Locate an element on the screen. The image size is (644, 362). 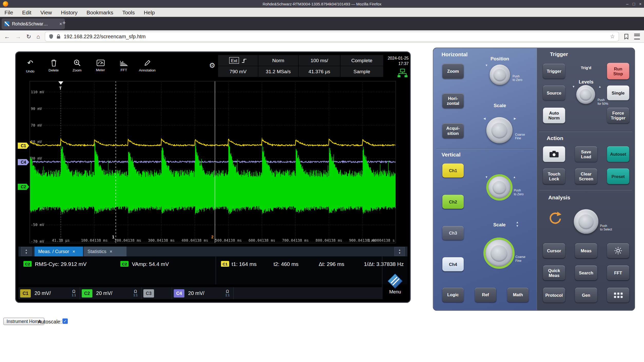
vertical-offset-knob is located at coordinates (499, 187).